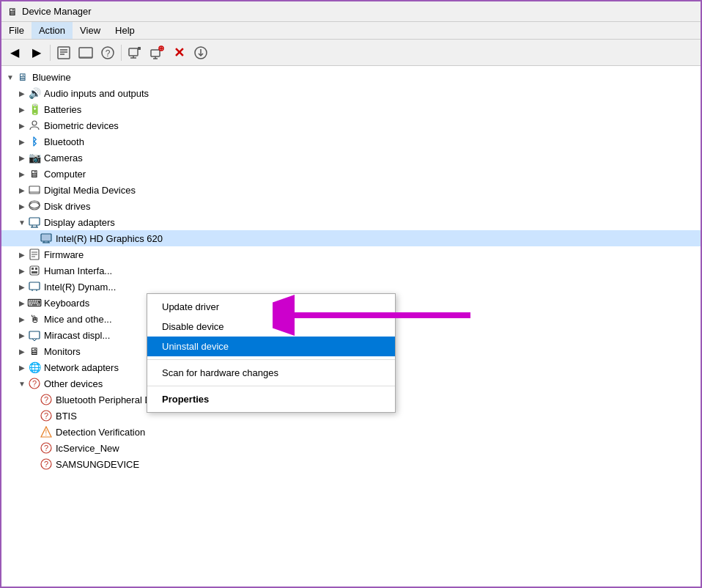 This screenshot has width=702, height=588. Describe the element at coordinates (34, 448) in the screenshot. I see `tree-icservicenew-arrow` at that location.